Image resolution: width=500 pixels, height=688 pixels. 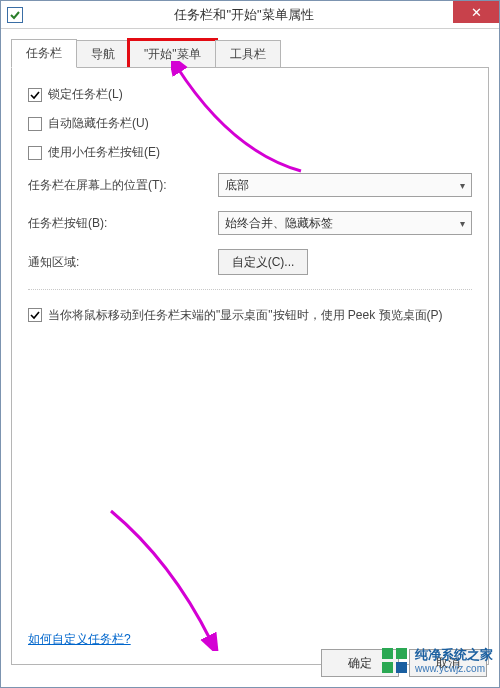 I want to click on smallbtn-label: 使用小任务栏按钮(E), so click(x=104, y=152).